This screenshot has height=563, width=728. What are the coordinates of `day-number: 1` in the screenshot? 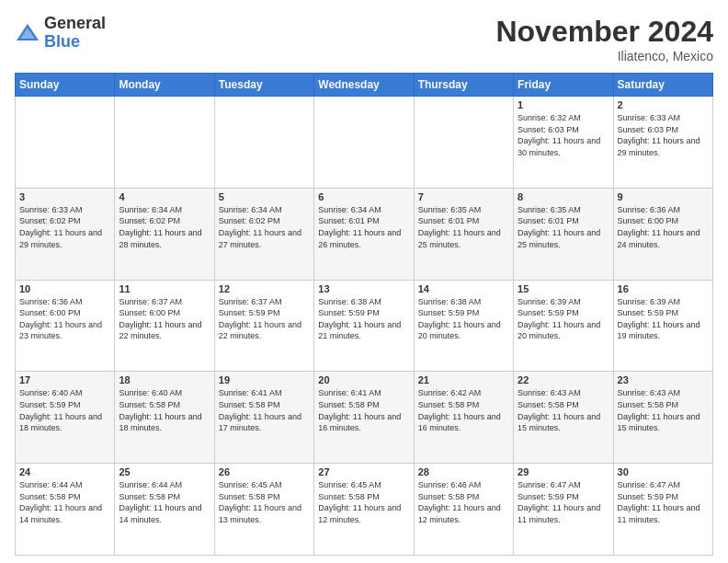 It's located at (563, 105).